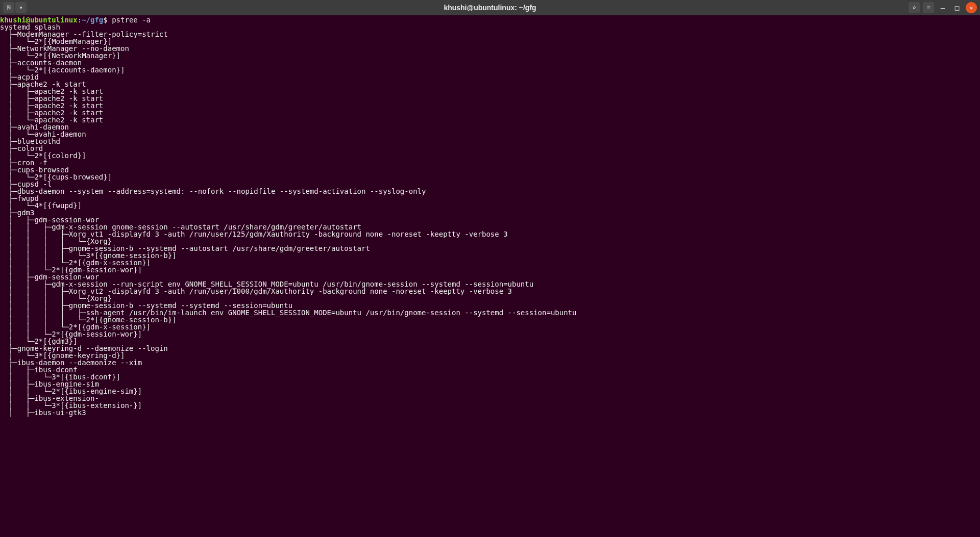 The width and height of the screenshot is (980, 537). Describe the element at coordinates (928, 8) in the screenshot. I see `menu-button: ≡` at that location.